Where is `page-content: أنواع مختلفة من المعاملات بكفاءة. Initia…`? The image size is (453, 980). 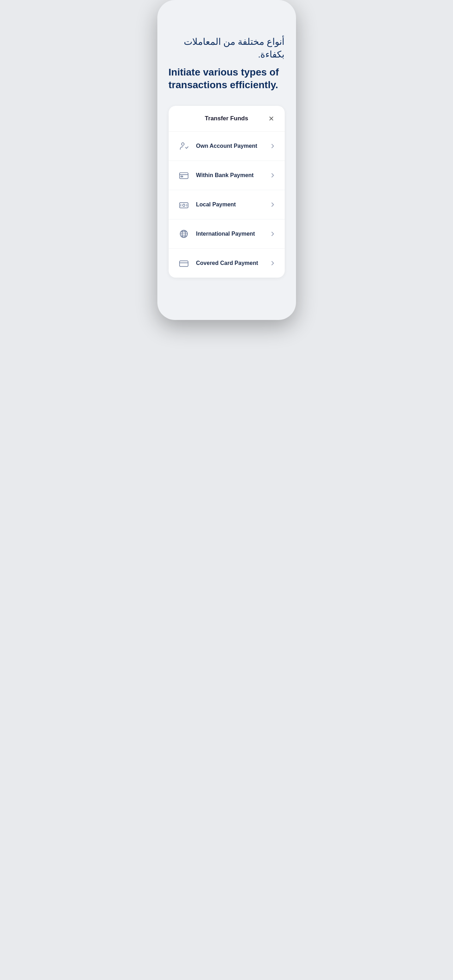 page-content: أنواع مختلفة من المعاملات بكفاءة. Initia… is located at coordinates (227, 157).